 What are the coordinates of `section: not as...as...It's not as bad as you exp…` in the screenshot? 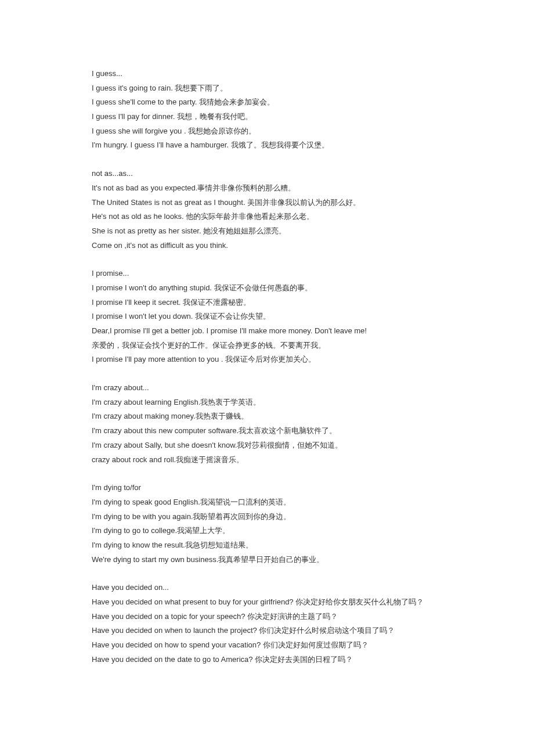 It's located at (267, 210).